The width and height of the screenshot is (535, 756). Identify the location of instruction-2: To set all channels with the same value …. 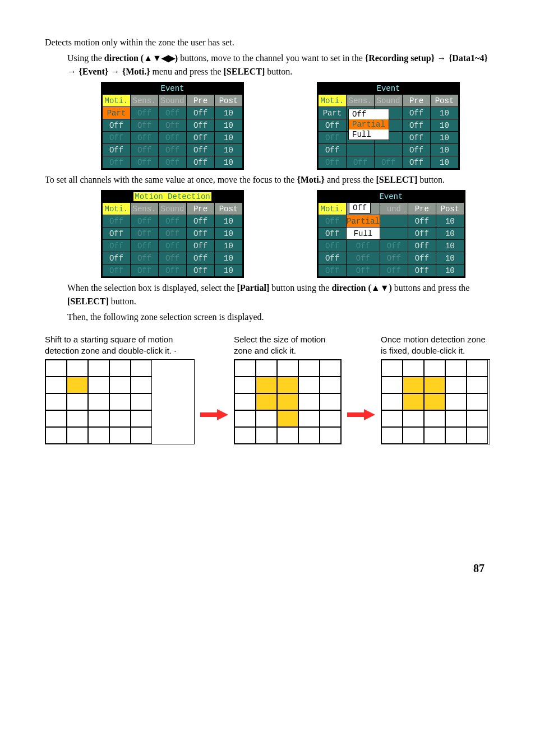
(268, 180).